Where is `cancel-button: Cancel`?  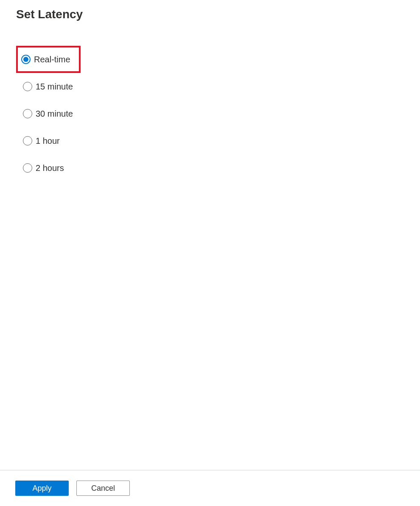
cancel-button: Cancel is located at coordinates (103, 488).